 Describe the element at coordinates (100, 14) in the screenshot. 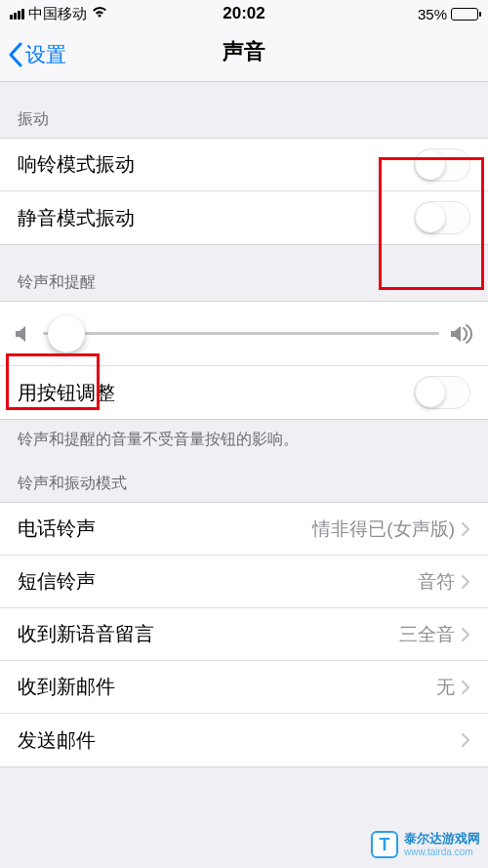

I see `wifi-icon` at that location.